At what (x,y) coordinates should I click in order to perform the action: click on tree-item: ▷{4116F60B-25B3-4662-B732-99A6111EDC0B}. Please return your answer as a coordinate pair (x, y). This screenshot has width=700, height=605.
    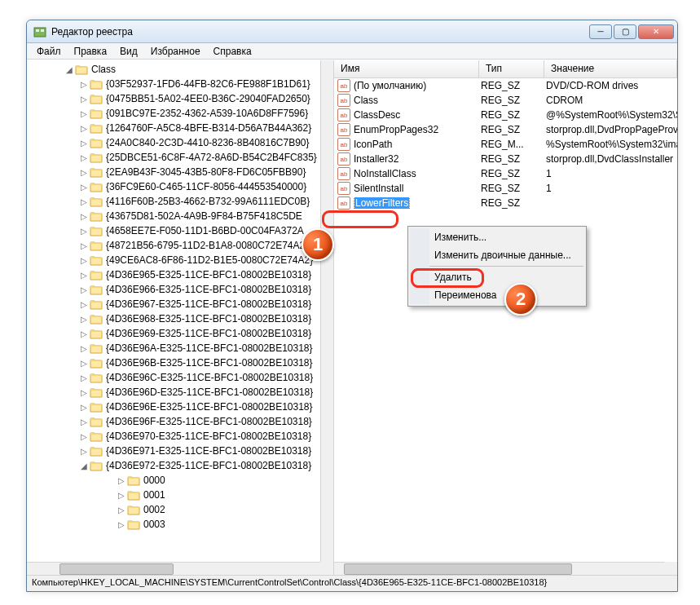
    Looking at the image, I should click on (174, 201).